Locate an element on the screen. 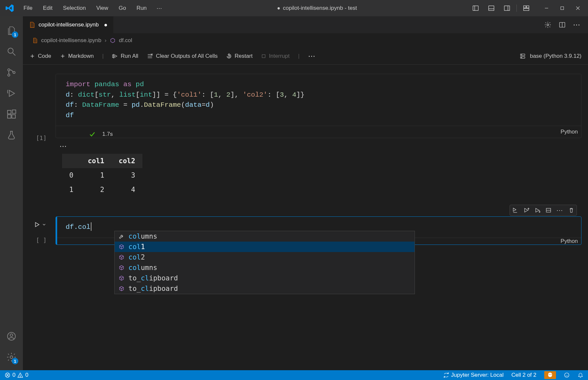 Image resolution: width=588 pixels, height=380 pixels. maximize-icon is located at coordinates (562, 8).